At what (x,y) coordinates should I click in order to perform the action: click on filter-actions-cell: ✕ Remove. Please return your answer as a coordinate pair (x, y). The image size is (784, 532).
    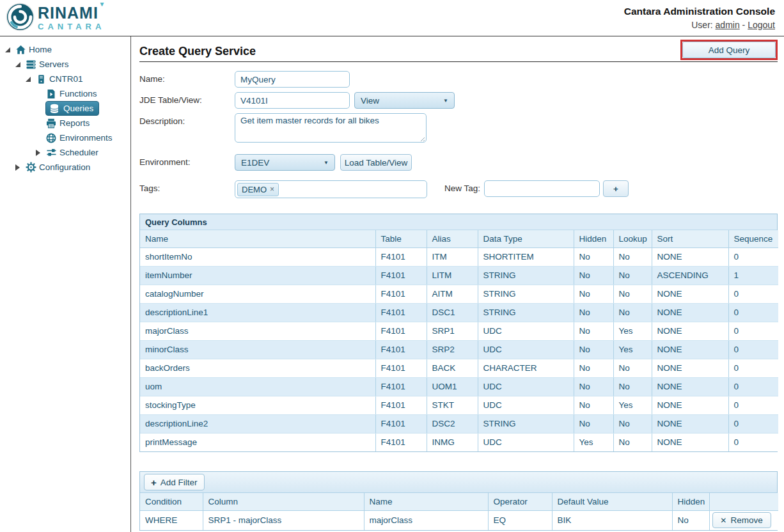
    Looking at the image, I should click on (744, 520).